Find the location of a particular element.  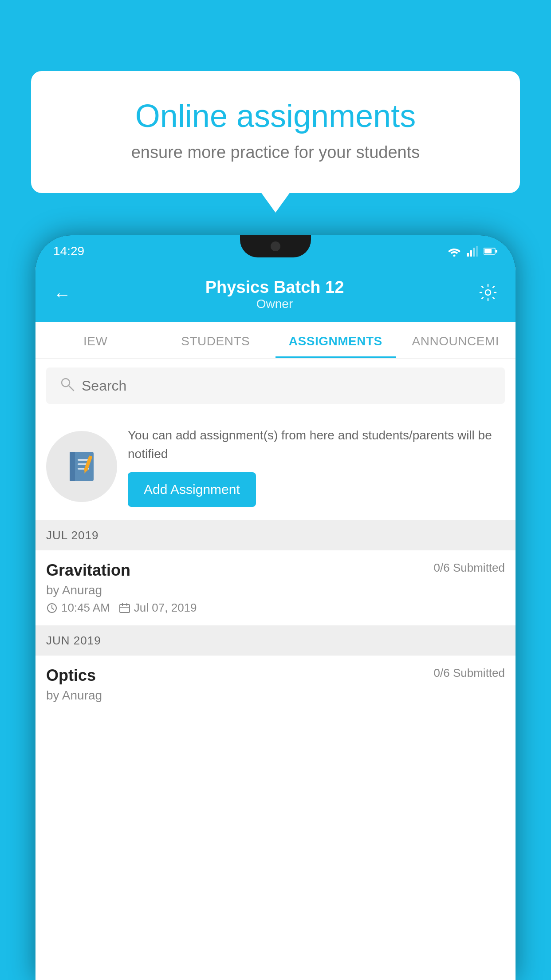

signal-icon is located at coordinates (472, 251).